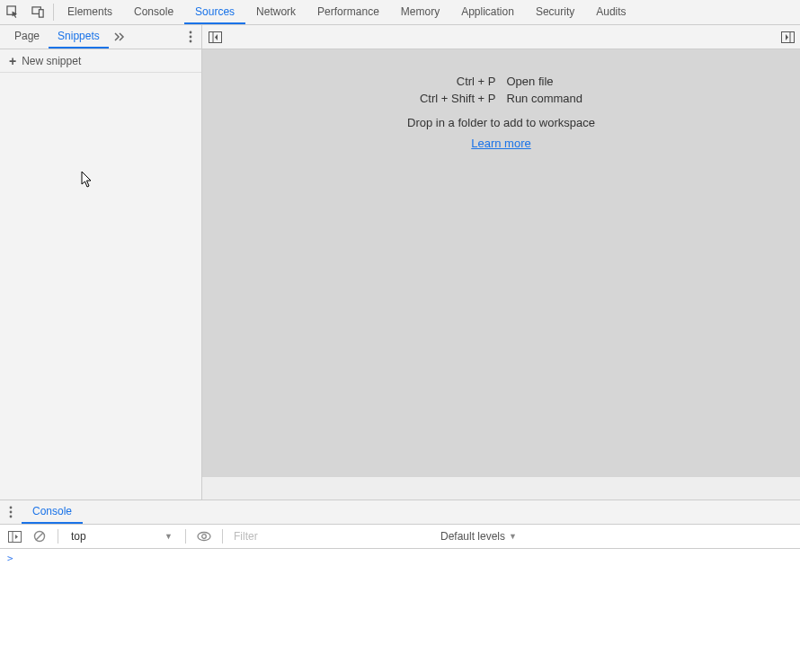  What do you see at coordinates (38, 13) in the screenshot?
I see `device-toolbar-icon` at bounding box center [38, 13].